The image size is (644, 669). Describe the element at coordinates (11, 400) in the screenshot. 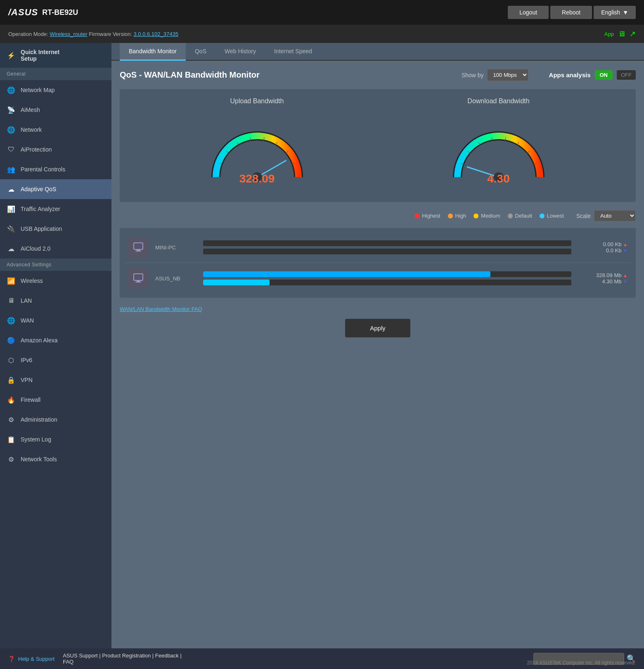

I see `firewall-icon: 🔥` at that location.